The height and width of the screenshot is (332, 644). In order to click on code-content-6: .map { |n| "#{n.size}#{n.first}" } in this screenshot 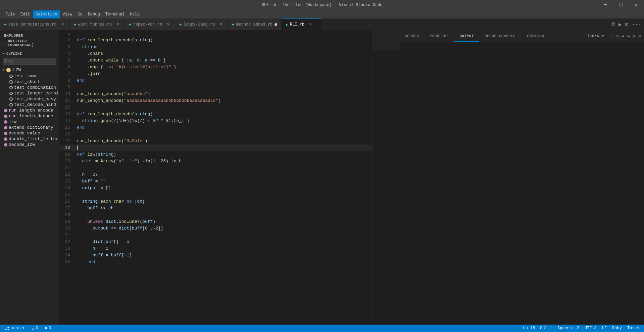, I will do `click(224, 67)`.